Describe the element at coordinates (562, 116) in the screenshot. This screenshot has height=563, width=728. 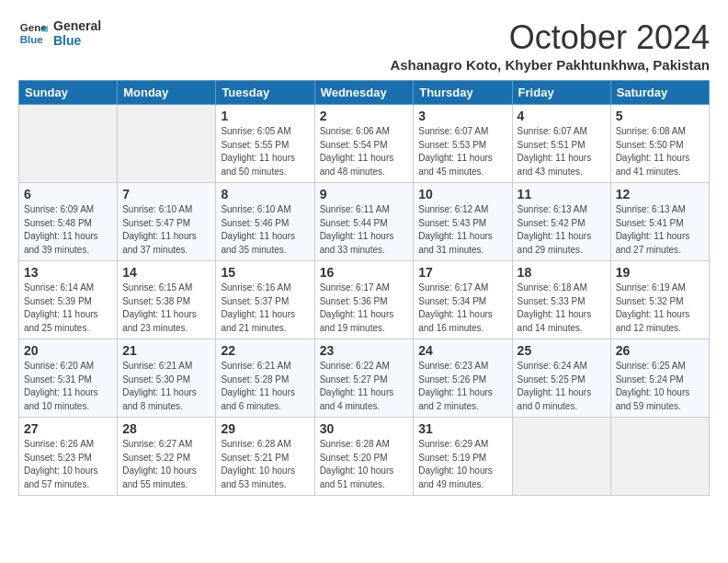
I see `day-number: 4` at that location.